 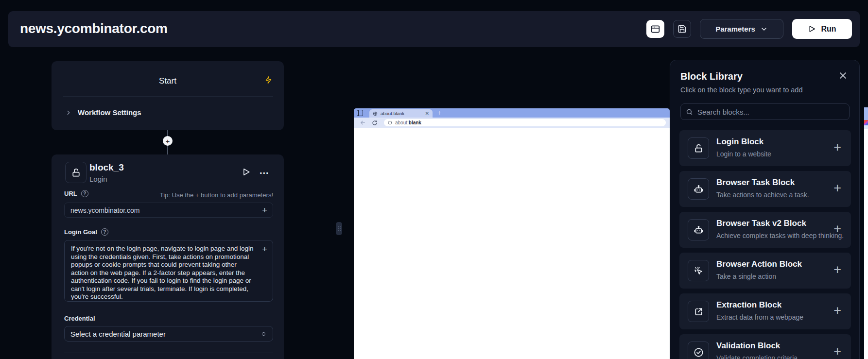 I want to click on block-name: block_3, so click(x=107, y=168).